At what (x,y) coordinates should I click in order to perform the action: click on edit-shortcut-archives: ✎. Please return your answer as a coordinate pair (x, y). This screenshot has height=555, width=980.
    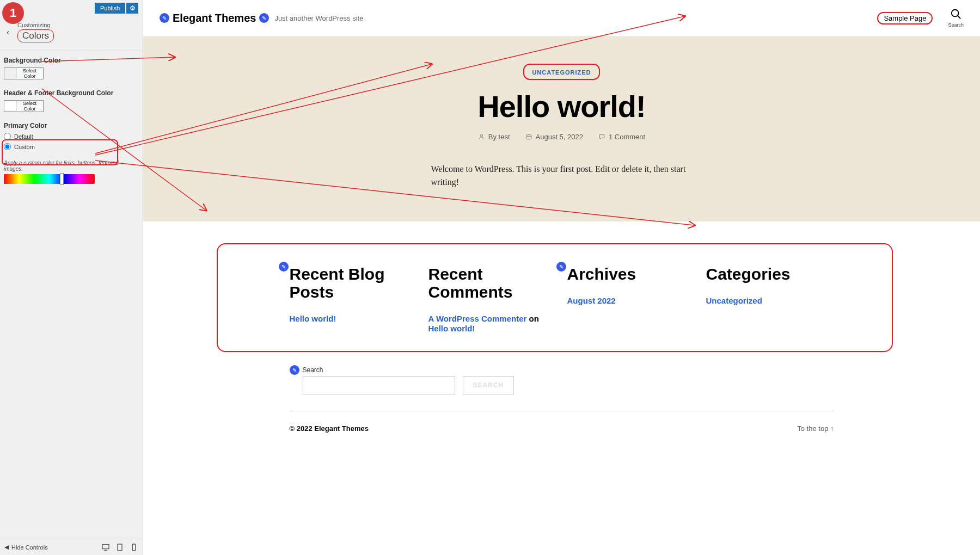
    Looking at the image, I should click on (561, 267).